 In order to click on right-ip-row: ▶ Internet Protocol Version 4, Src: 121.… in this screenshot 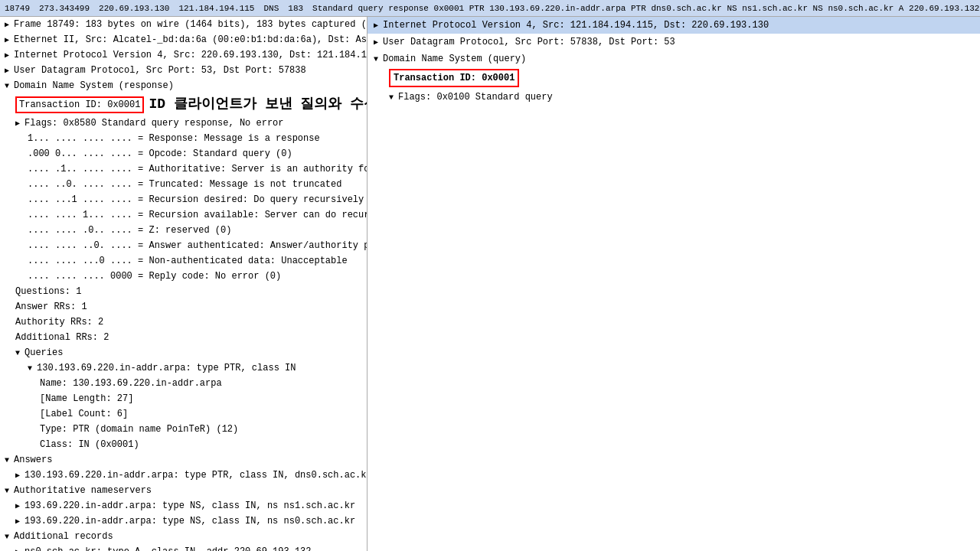, I will do `click(674, 25)`.